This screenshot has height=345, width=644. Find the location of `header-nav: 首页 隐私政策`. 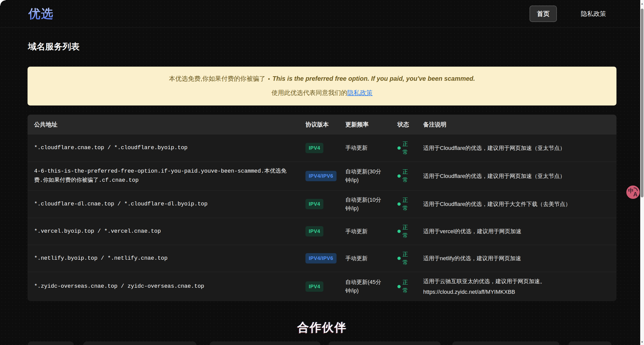

header-nav: 首页 隐私政策 is located at coordinates (568, 14).